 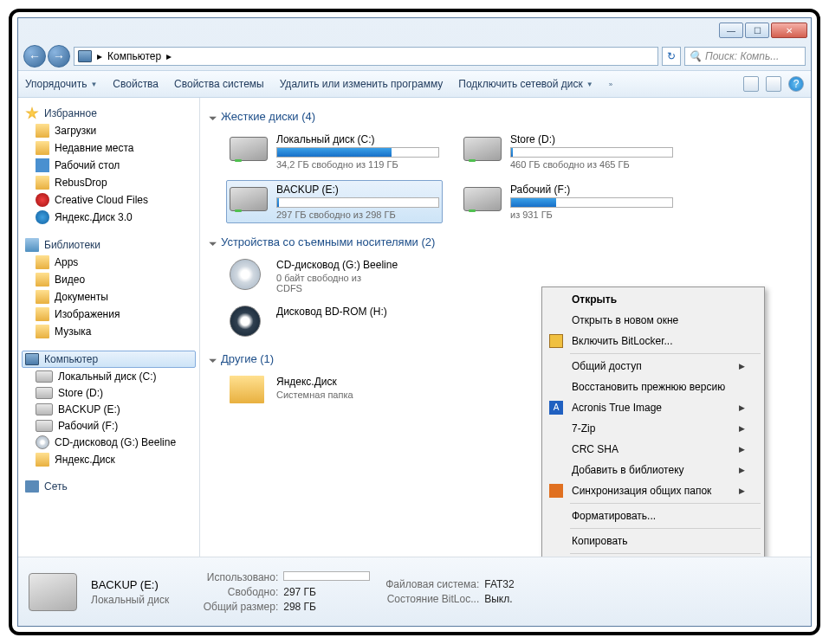 What do you see at coordinates (109, 200) in the screenshot?
I see `sidebar-item: Creative Cloud Files` at bounding box center [109, 200].